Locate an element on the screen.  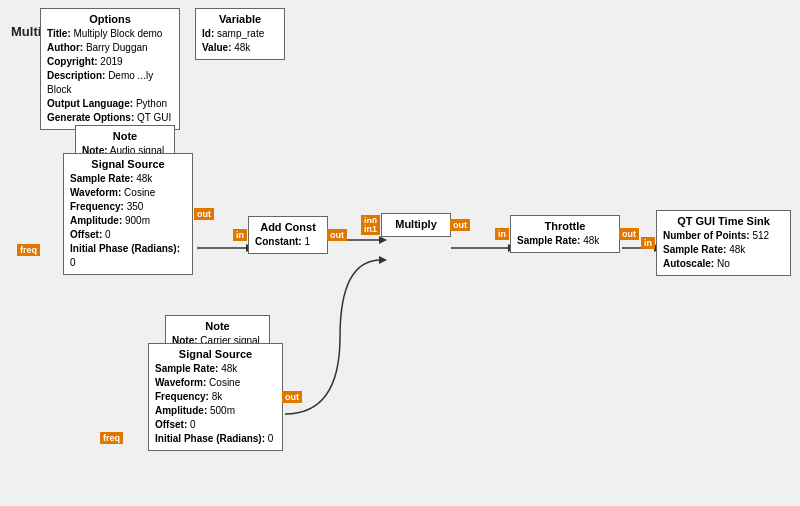
throttle-in-port: in is located at coordinates (502, 234).